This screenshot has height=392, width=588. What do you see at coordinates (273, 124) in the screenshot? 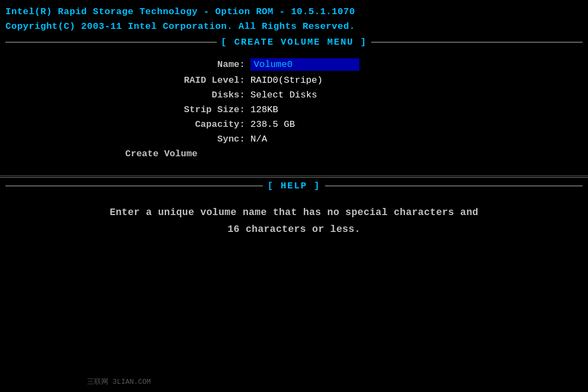
I see `capacity-value: 238.5 GB` at bounding box center [273, 124].